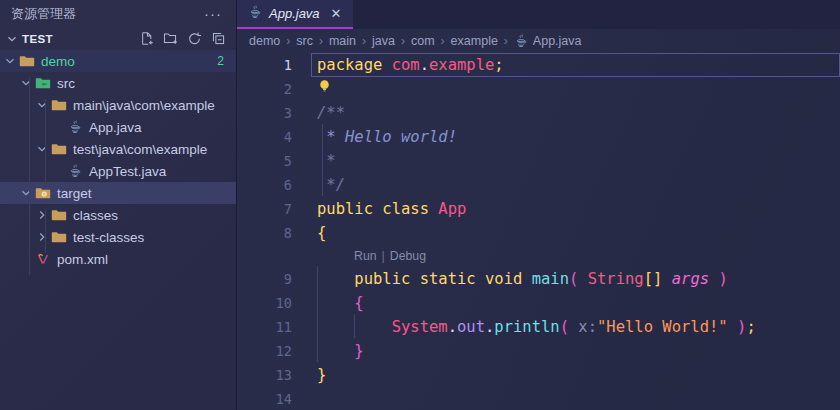  I want to click on new-file-icon, so click(146, 38).